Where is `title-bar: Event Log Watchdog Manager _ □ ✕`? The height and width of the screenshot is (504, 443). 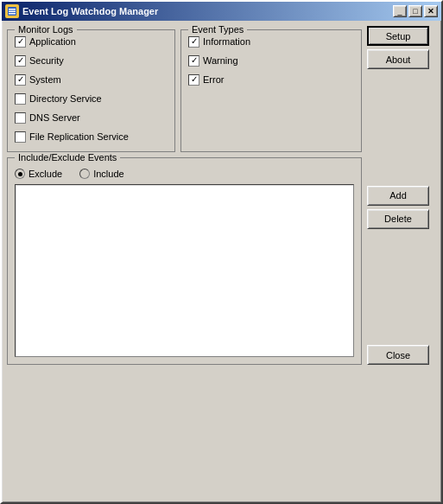
title-bar: Event Log Watchdog Manager _ □ ✕ is located at coordinates (221, 11).